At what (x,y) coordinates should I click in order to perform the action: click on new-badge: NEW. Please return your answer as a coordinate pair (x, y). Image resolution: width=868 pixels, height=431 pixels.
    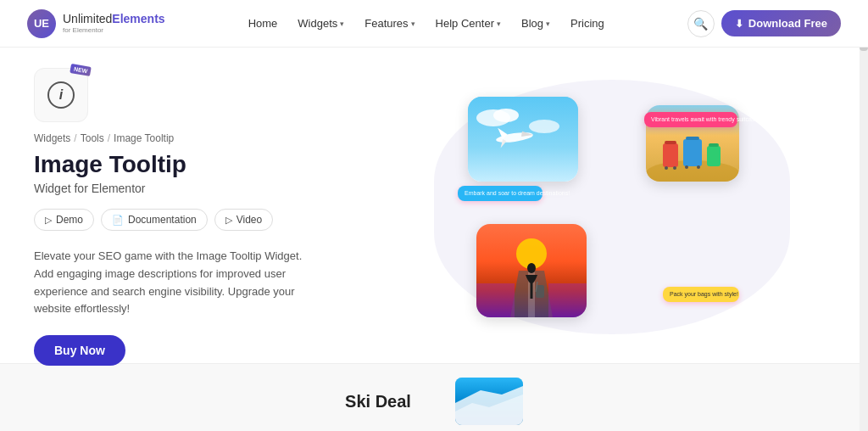
    Looking at the image, I should click on (81, 70).